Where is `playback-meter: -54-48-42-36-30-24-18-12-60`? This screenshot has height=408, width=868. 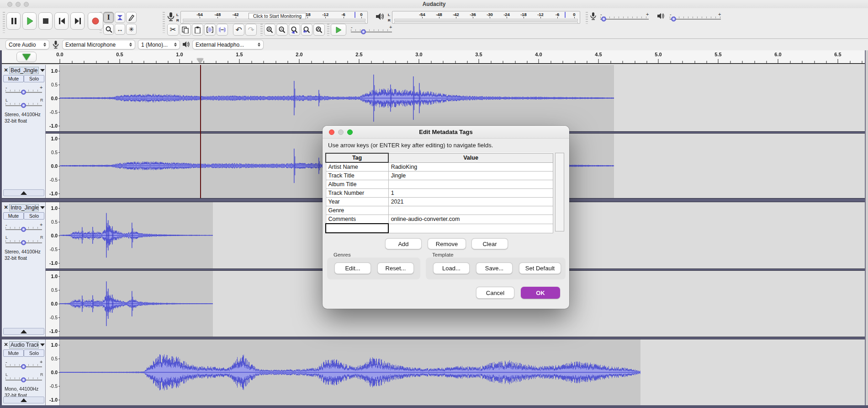
playback-meter: -54-48-42-36-30-24-18-12-60 is located at coordinates (486, 17).